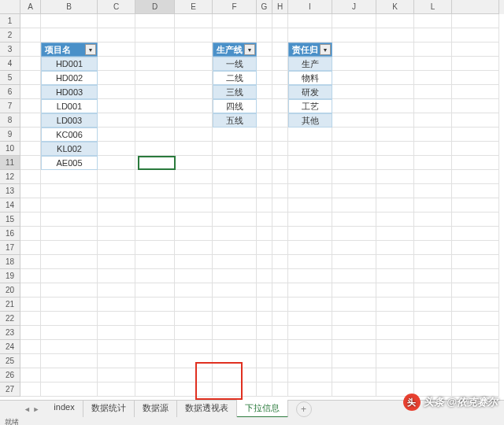 The image size is (504, 425). I want to click on cell-A11, so click(31, 163).